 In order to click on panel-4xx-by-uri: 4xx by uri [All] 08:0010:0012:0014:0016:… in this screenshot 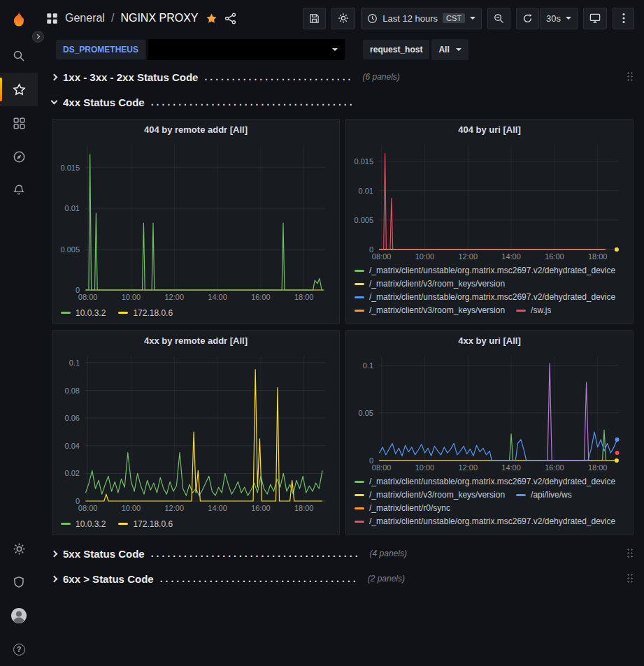, I will do `click(489, 433)`.